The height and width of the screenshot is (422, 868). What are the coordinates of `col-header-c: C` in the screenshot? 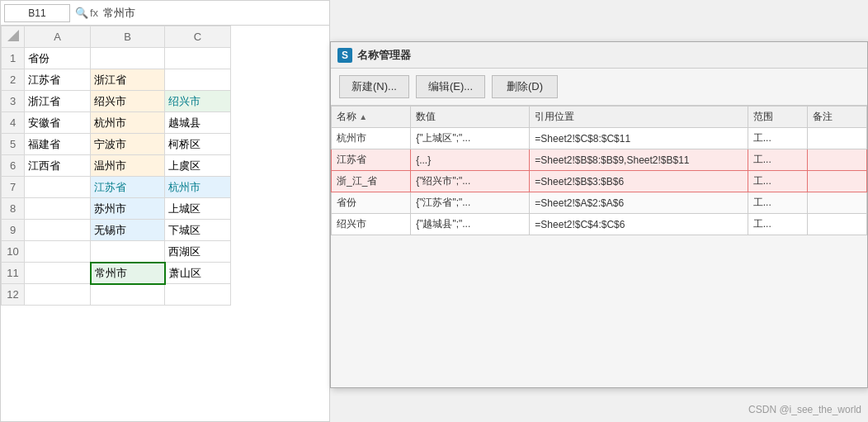 It's located at (198, 37).